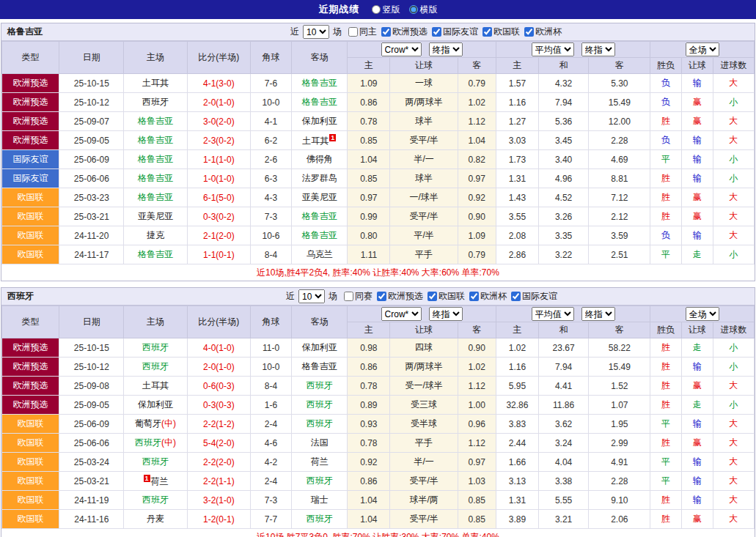  Describe the element at coordinates (320, 442) in the screenshot. I see `team-name: 法国` at that location.